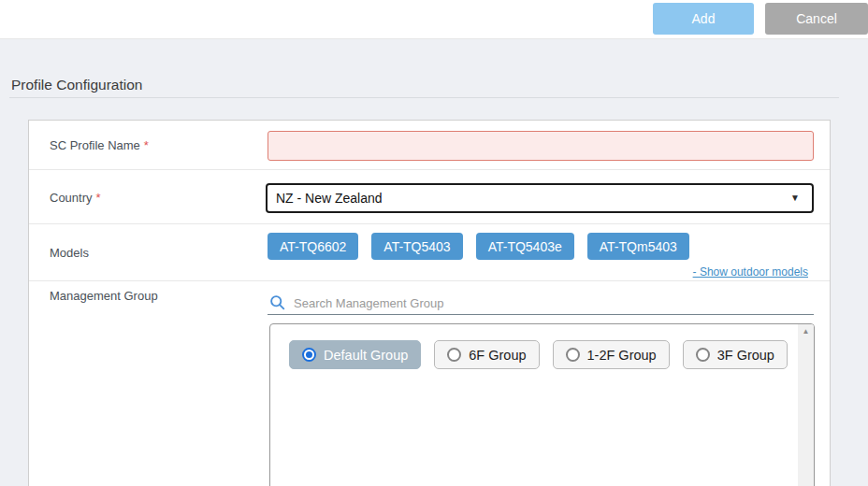  What do you see at coordinates (735, 355) in the screenshot?
I see `group-radio-pill: 3F Group` at bounding box center [735, 355].